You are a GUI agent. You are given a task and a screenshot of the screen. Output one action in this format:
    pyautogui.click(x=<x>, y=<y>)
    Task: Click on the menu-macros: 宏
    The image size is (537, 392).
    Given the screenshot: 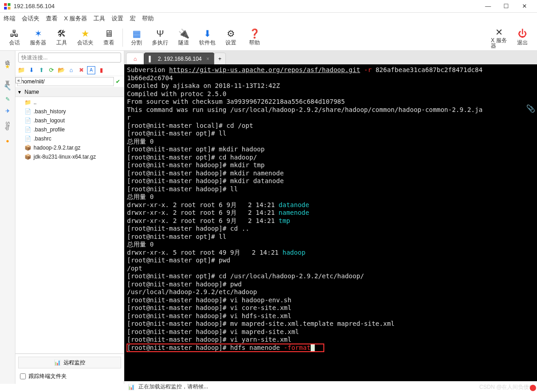 What is the action you would take?
    pyautogui.click(x=132, y=19)
    